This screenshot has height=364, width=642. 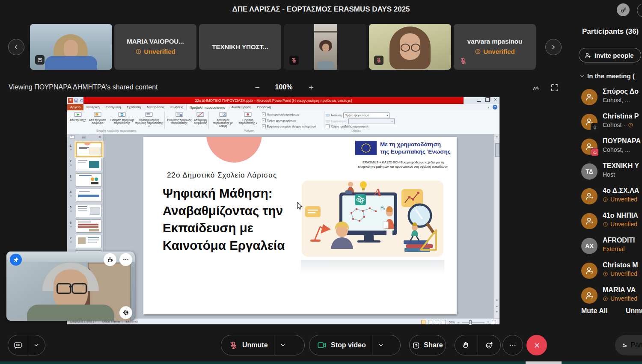 What do you see at coordinates (100, 137) in the screenshot?
I see `close-panel-icon: ×` at bounding box center [100, 137].